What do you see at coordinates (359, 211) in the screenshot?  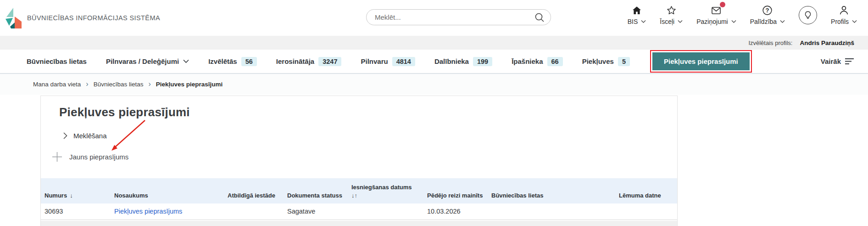 I see `table-row: 30693 Piekļuves pieprasījums Sagatave 10…` at bounding box center [359, 211].